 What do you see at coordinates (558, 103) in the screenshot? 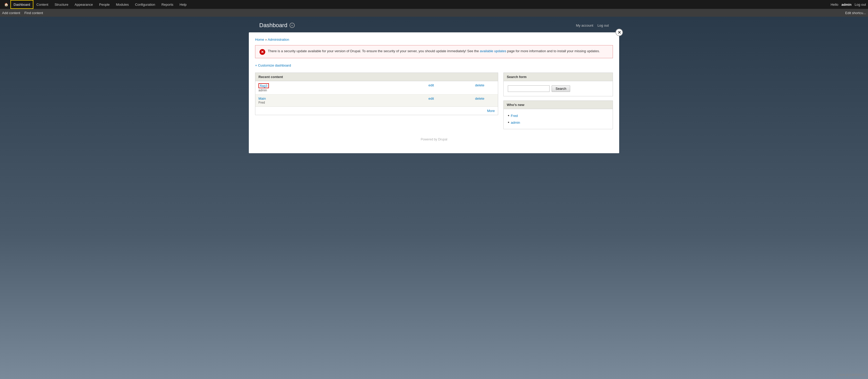
I see `right-column: Search form Search Who's new F` at bounding box center [558, 103].